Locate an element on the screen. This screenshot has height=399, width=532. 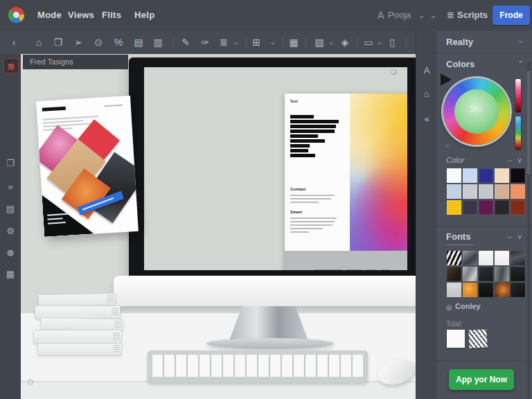
panel-scrollbar-thumb is located at coordinates (529, 123).